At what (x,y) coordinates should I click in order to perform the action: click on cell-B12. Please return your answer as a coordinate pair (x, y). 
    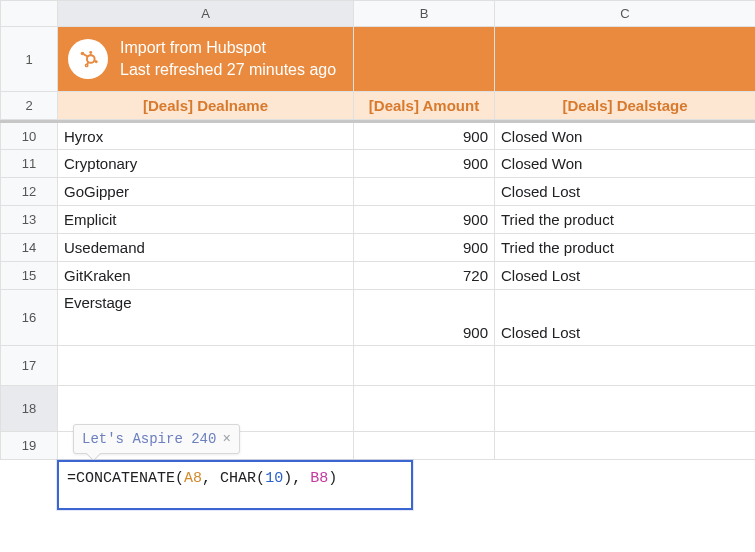
    Looking at the image, I should click on (424, 192).